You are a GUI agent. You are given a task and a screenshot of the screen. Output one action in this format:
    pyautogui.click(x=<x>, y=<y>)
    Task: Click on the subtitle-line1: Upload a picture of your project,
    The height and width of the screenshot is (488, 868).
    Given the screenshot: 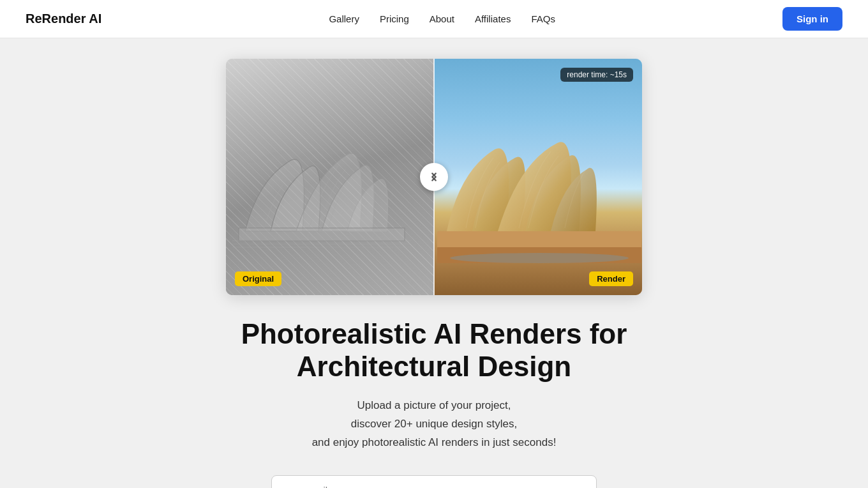 What is the action you would take?
    pyautogui.click(x=434, y=405)
    